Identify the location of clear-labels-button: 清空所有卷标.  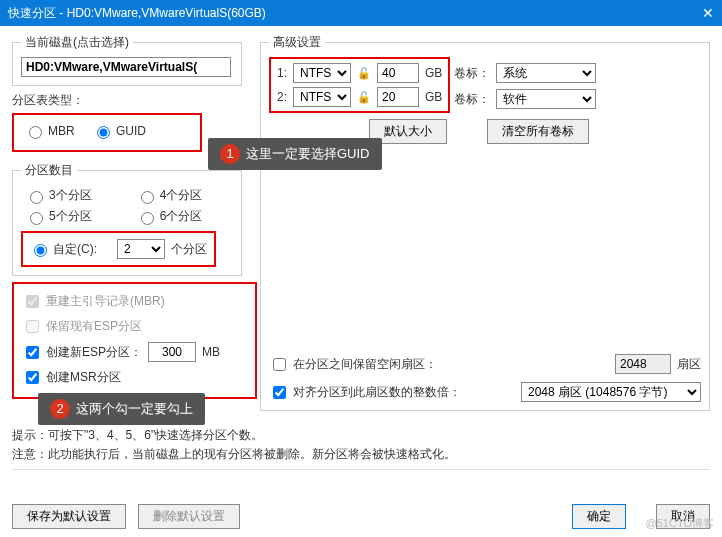
(538, 132).